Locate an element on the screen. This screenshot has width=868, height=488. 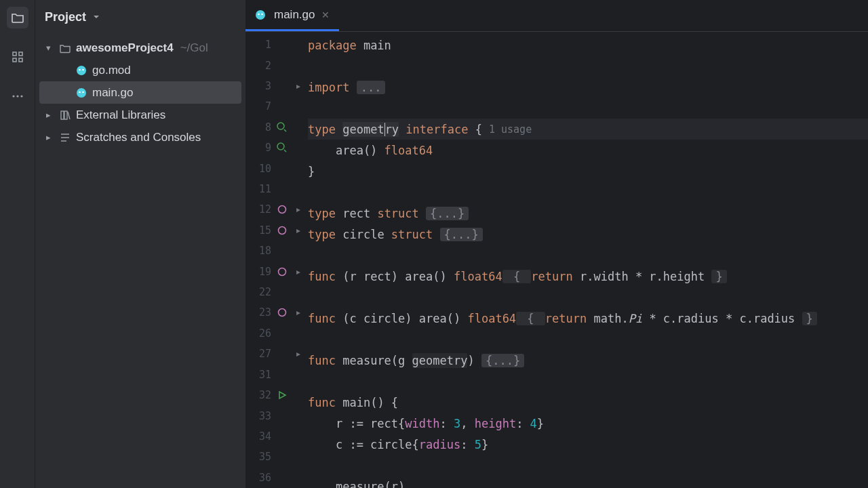
editor-tabbar: main.go ✕ is located at coordinates (557, 16).